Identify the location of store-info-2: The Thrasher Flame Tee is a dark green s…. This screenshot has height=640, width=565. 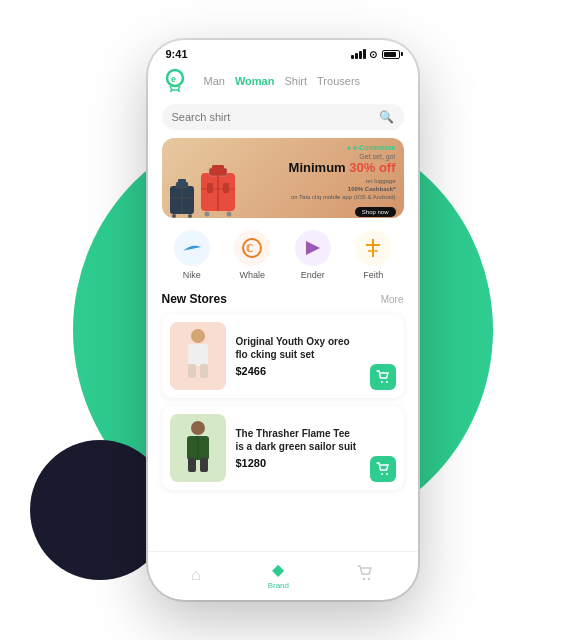
(298, 448).